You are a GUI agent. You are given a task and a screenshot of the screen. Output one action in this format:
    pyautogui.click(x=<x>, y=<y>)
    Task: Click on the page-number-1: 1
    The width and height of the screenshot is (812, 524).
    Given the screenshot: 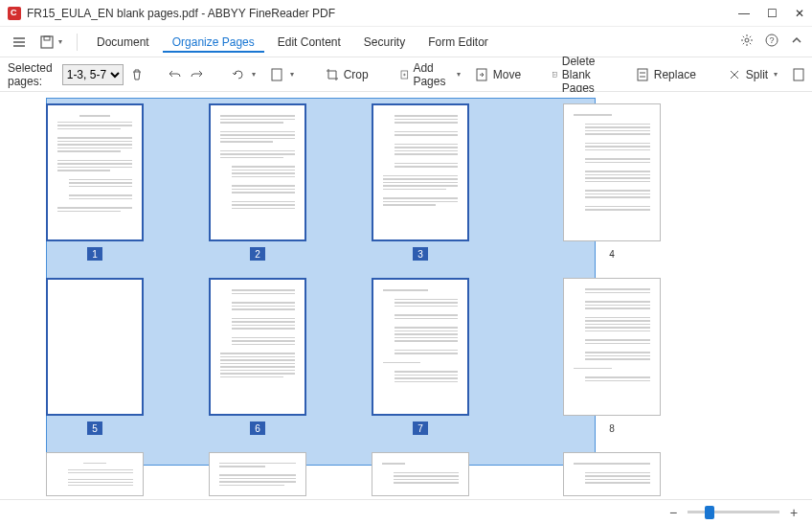 What is the action you would take?
    pyautogui.click(x=95, y=254)
    